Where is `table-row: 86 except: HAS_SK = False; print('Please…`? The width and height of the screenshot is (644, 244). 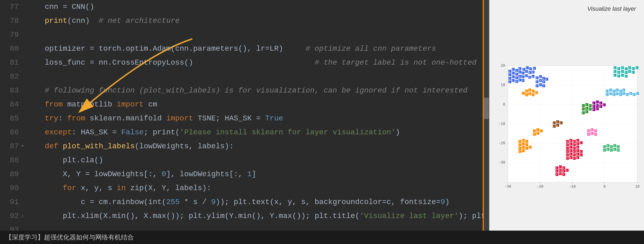 table-row: 86 except: HAS_SK = False; print('Please… is located at coordinates (244, 132).